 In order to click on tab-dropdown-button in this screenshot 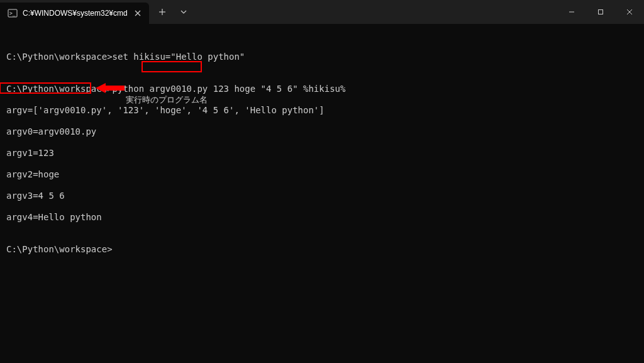, I will do `click(184, 12)`.